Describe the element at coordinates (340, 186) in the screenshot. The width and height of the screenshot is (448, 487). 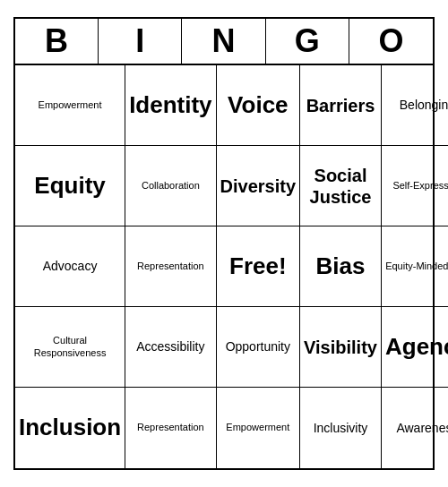
I see `cell-text: Social Justice` at that location.